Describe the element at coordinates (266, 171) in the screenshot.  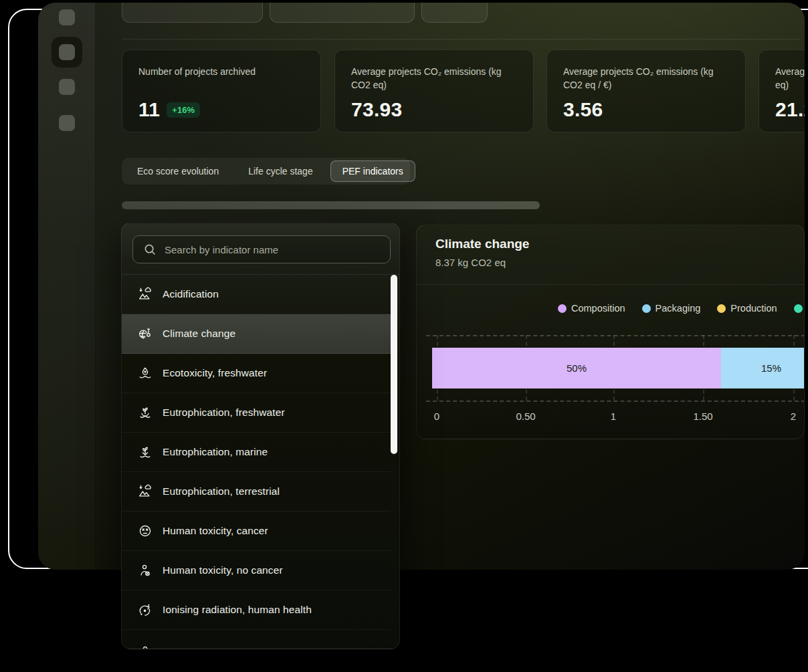
I see `chart-tabs: Eco score evolution Life cycle stage PEF…` at that location.